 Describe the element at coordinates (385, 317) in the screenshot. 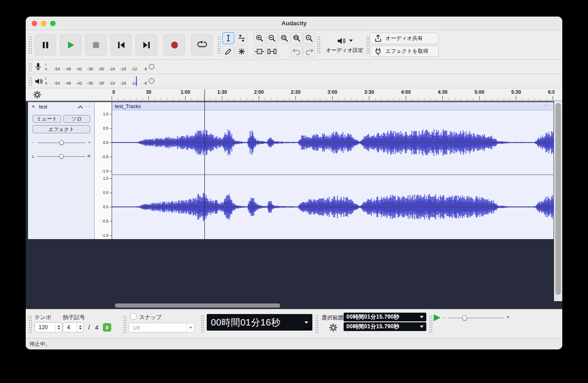

I see `selection-start-field: 00時間01分15.790秒` at that location.